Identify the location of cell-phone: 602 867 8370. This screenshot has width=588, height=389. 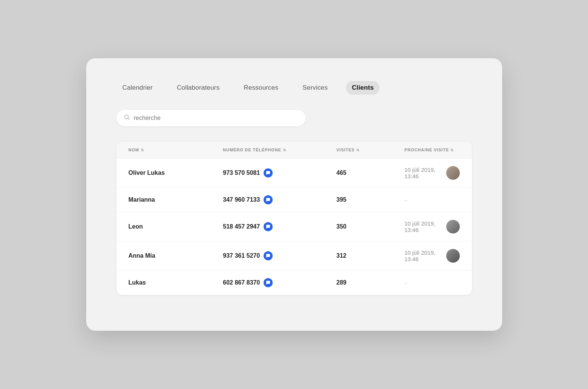
(280, 283).